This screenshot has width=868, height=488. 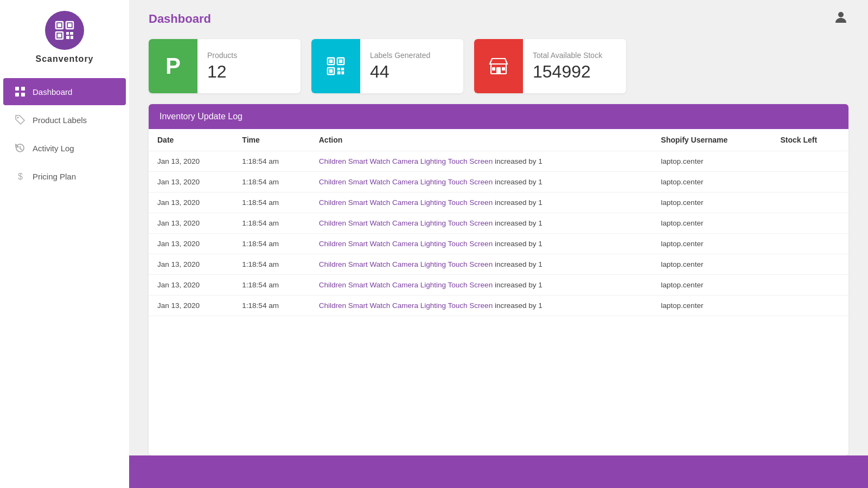 What do you see at coordinates (336, 66) in the screenshot?
I see `labels-icon-box` at bounding box center [336, 66].